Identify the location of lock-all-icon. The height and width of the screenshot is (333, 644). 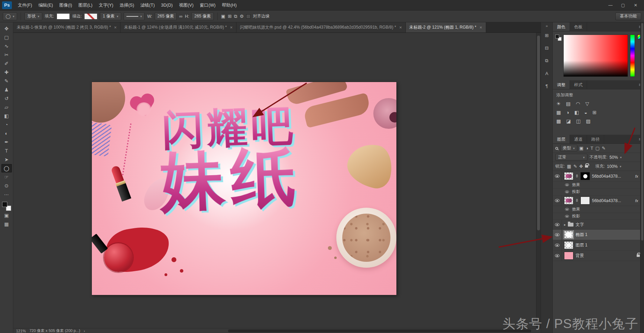
(587, 166).